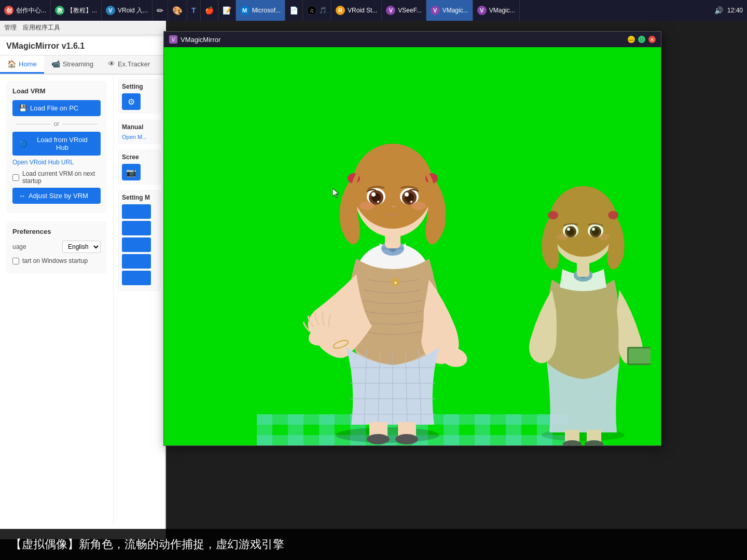 This screenshot has width=747, height=560. What do you see at coordinates (139, 300) in the screenshot?
I see `vmm-right-column: Setting ⚙ Manual Open M... Scree 📷 Setti…` at bounding box center [139, 300].